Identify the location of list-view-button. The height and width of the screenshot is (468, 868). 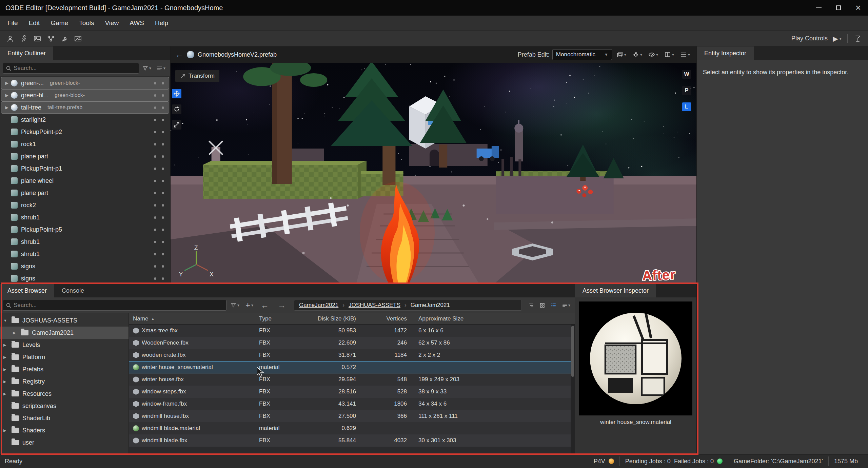
(553, 305).